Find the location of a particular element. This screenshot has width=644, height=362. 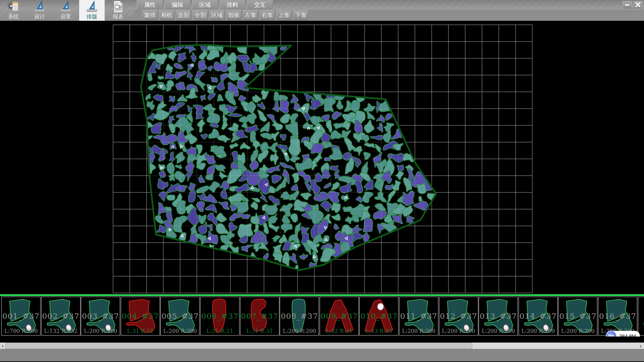

part-thumbnail-14: 014_#37L:200 R:200 is located at coordinates (538, 316).